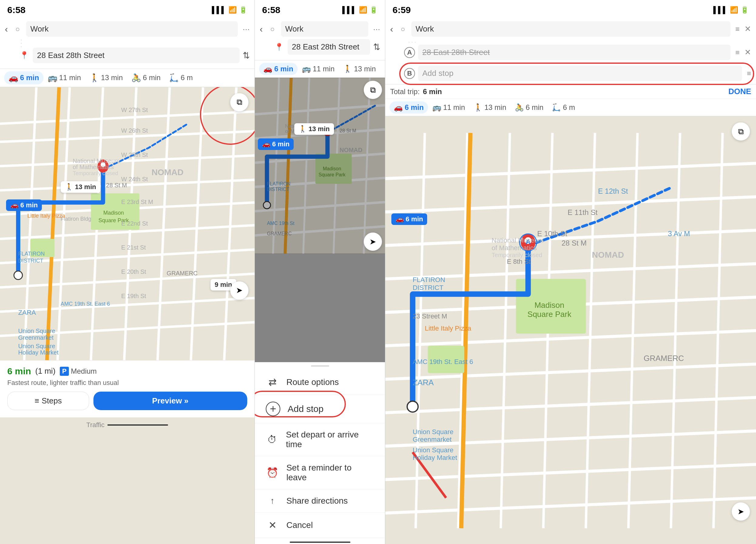 The width and height of the screenshot is (756, 544). What do you see at coordinates (443, 362) in the screenshot?
I see `svg-text: AMC 19th St. East 6` at bounding box center [443, 362].